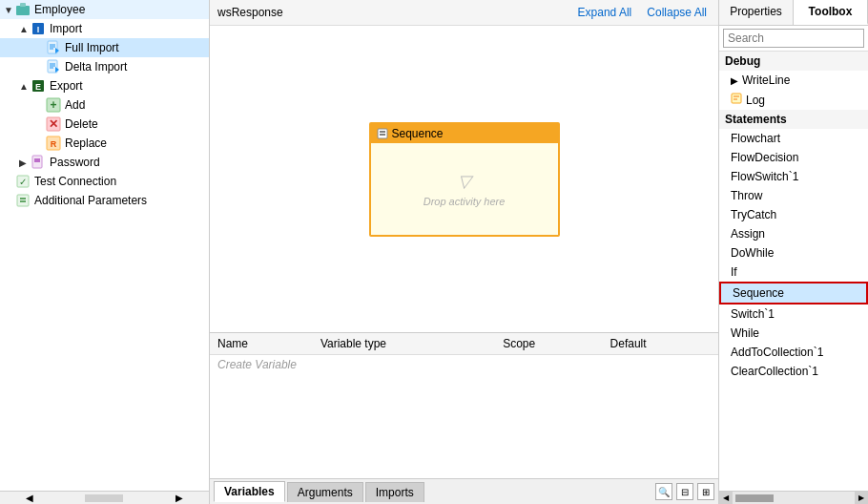 The image size is (868, 504). What do you see at coordinates (776, 352) in the screenshot?
I see `addtocollection-label: AddToCollection`1` at bounding box center [776, 352].